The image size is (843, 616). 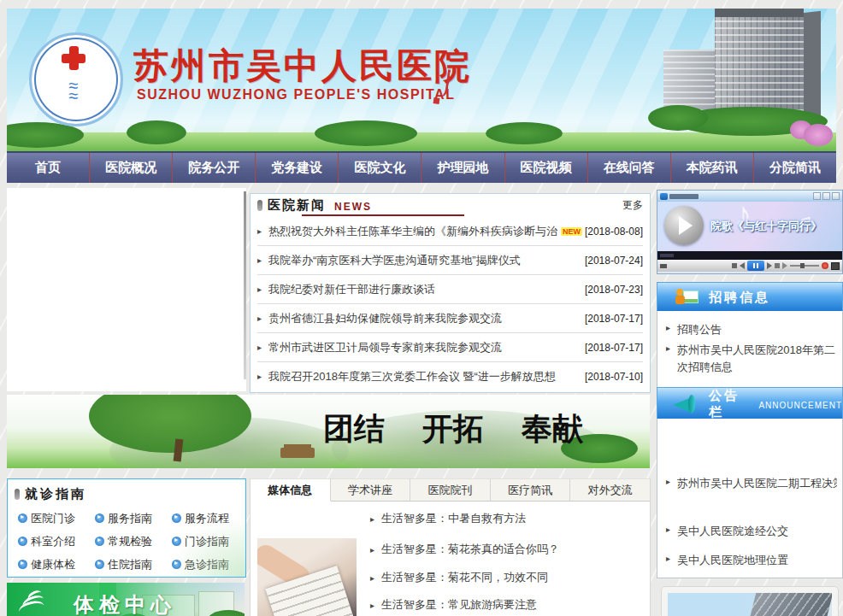 What do you see at coordinates (785, 266) in the screenshot?
I see `volume-icon` at bounding box center [785, 266].